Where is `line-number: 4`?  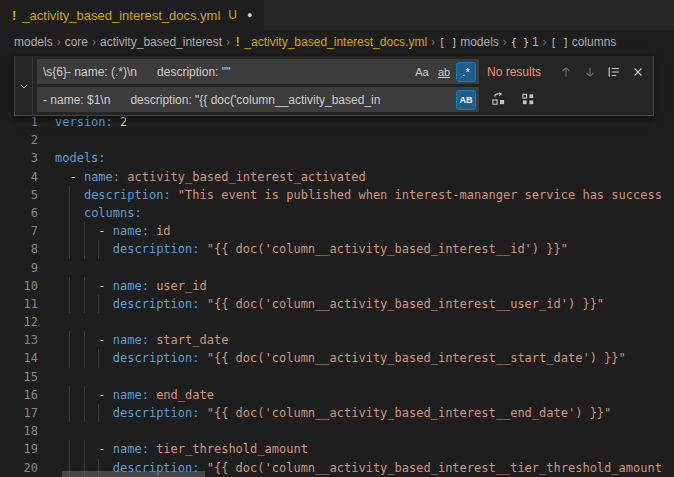
line-number: 4 is located at coordinates (19, 177).